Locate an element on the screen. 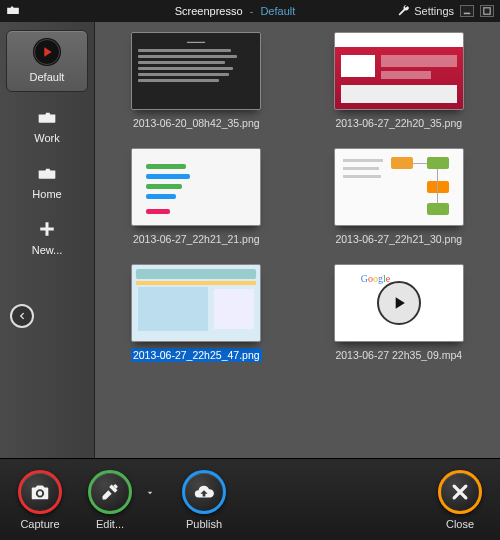 The image size is (500, 540). maximize-button is located at coordinates (487, 11).